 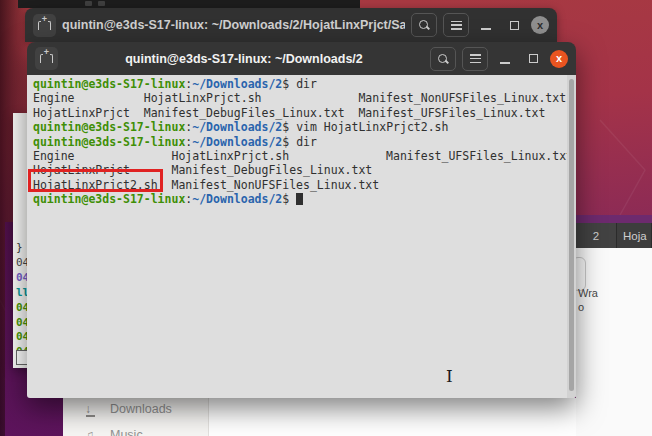 What do you see at coordinates (244, 59) in the screenshot?
I see `window-title: quintin@e3ds-S17-linux: ~/Downloads/2` at bounding box center [244, 59].